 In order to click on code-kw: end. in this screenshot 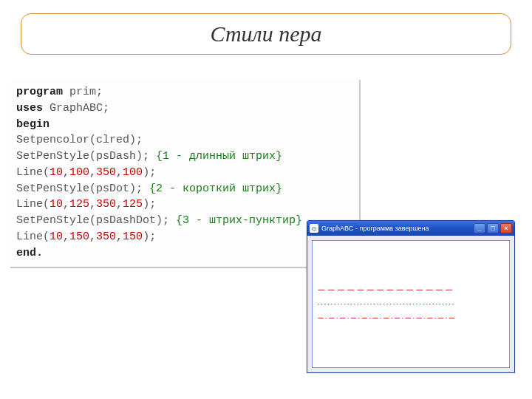, I will do `click(30, 253)`.